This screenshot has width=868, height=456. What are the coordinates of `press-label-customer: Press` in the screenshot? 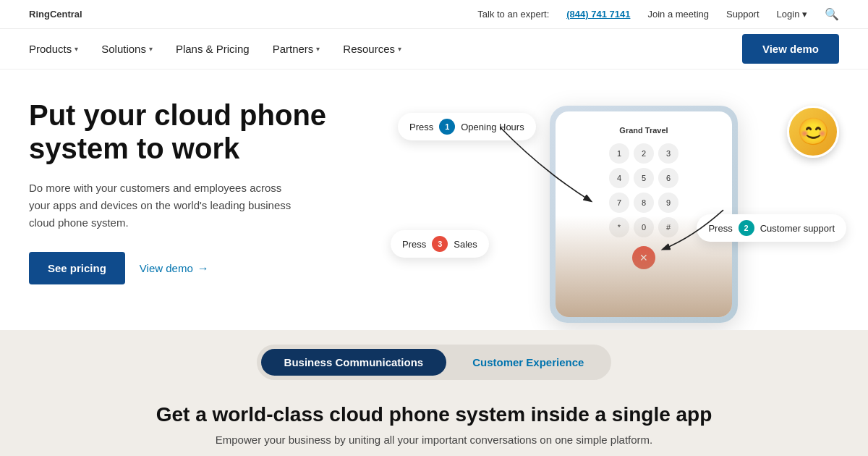 It's located at (720, 229).